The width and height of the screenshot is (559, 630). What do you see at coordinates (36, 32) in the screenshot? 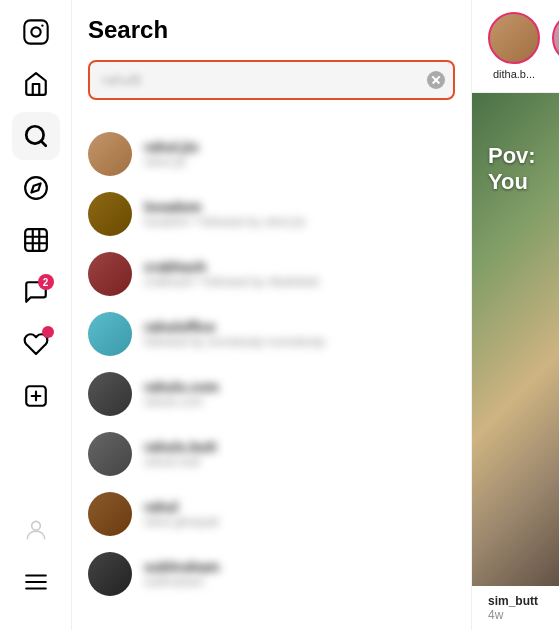
I see `instagram-icon` at bounding box center [36, 32].